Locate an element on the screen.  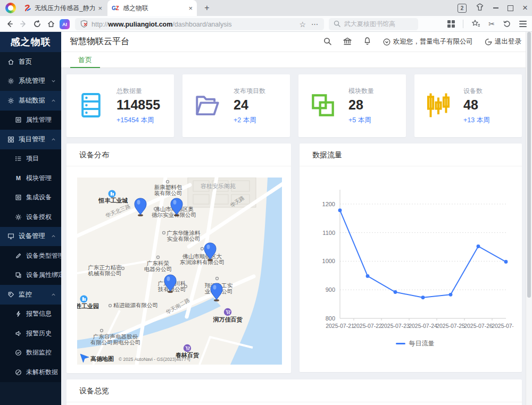
map-card-title: 设备分布 is located at coordinates (179, 155).